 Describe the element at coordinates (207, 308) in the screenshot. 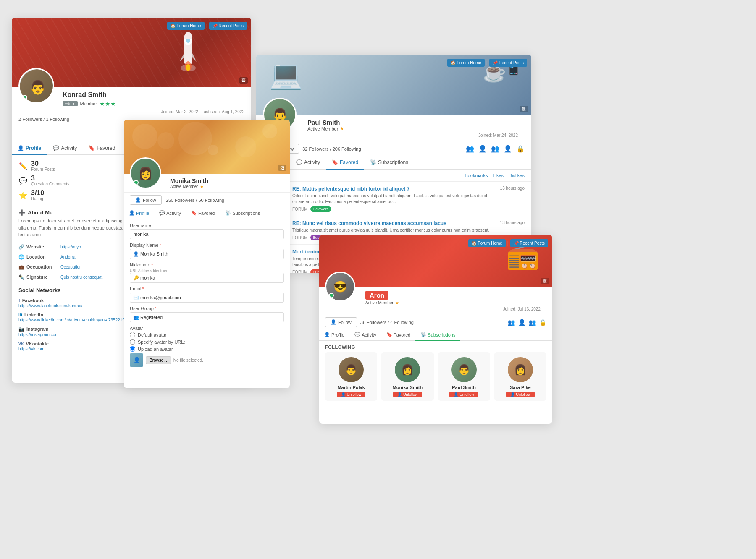

I see `user-group-label: User Group *` at that location.